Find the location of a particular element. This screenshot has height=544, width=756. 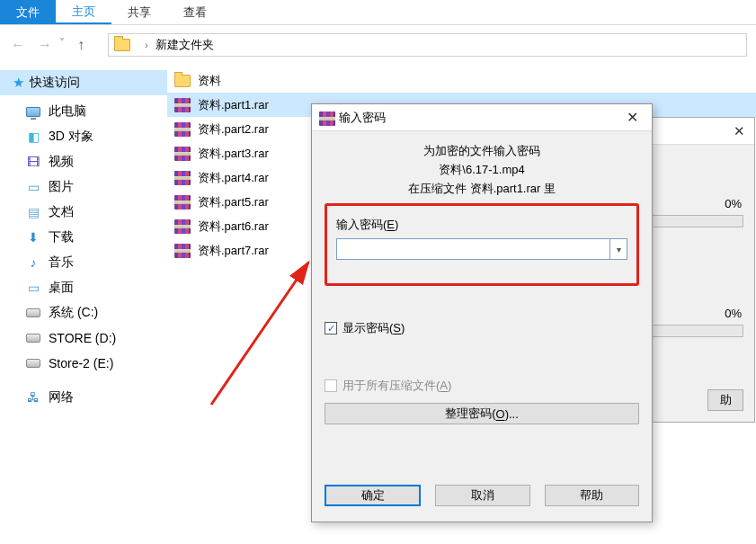

sidebar-item-desktop: ▭ 桌面 is located at coordinates (84, 288).